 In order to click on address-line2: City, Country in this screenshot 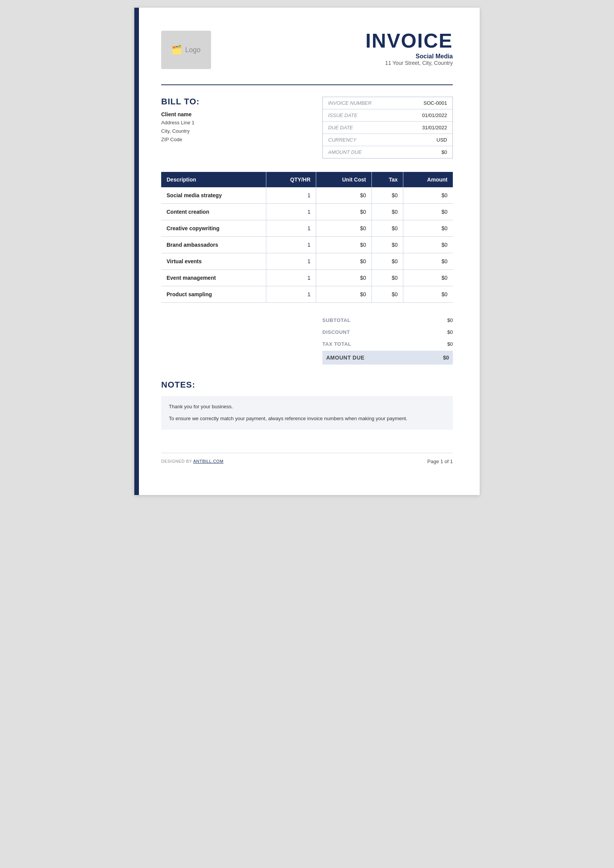, I will do `click(175, 131)`.